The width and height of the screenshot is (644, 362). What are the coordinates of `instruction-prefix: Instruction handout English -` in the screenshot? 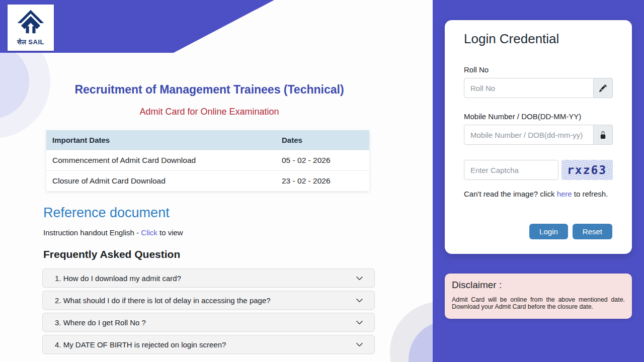 It's located at (92, 232).